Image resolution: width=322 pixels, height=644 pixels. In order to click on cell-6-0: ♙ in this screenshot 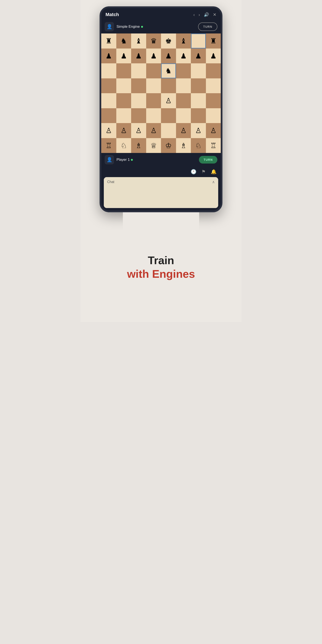, I will do `click(109, 130)`.